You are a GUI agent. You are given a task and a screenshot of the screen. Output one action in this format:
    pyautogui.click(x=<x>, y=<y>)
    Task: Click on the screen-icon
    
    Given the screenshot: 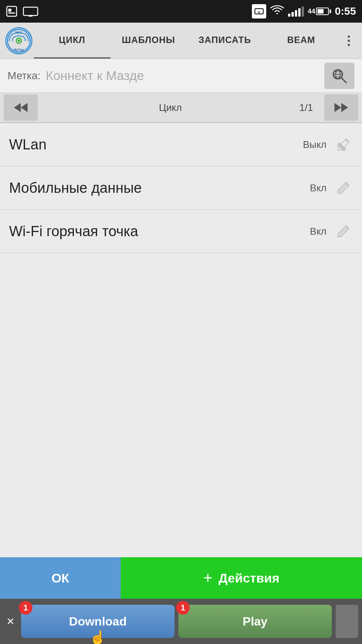 What is the action you would take?
    pyautogui.click(x=31, y=11)
    